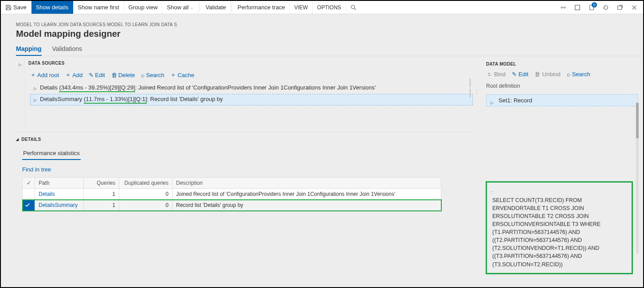 This screenshot has width=644, height=288. Describe the element at coordinates (578, 74) in the screenshot. I see `dm-search-button: ⌕Search` at that location.